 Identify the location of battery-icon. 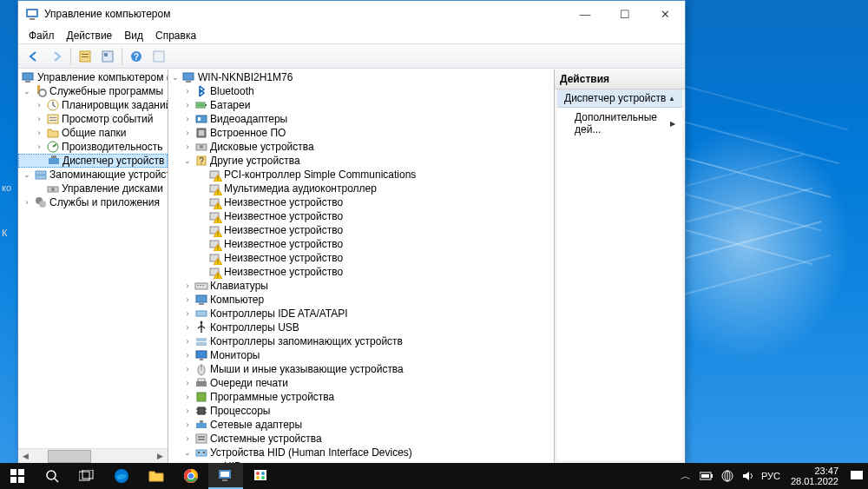
(707, 476).